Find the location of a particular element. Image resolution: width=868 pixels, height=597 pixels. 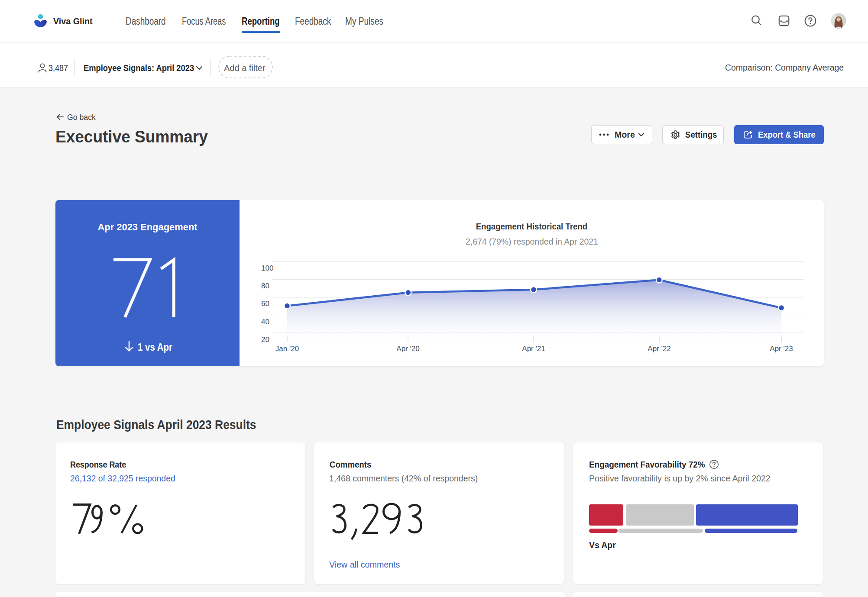

svg-text: 100 is located at coordinates (267, 268).